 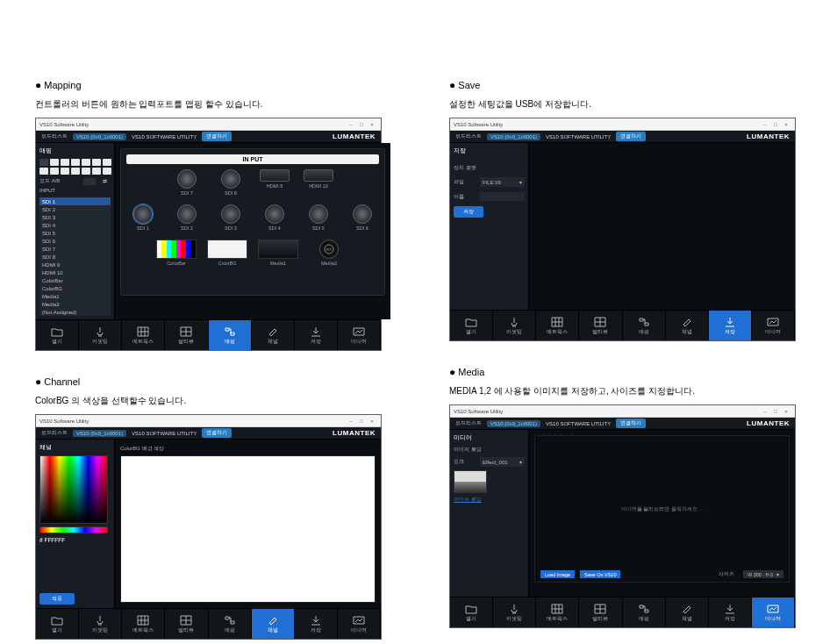 I want to click on port-sdi2: SDI 2, so click(x=187, y=218).